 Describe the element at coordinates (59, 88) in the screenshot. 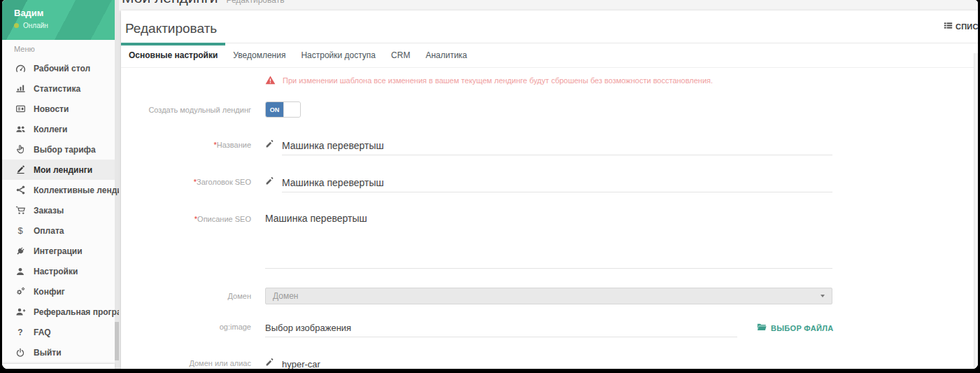

I see `sidebar-item-statistics: Статистика` at that location.